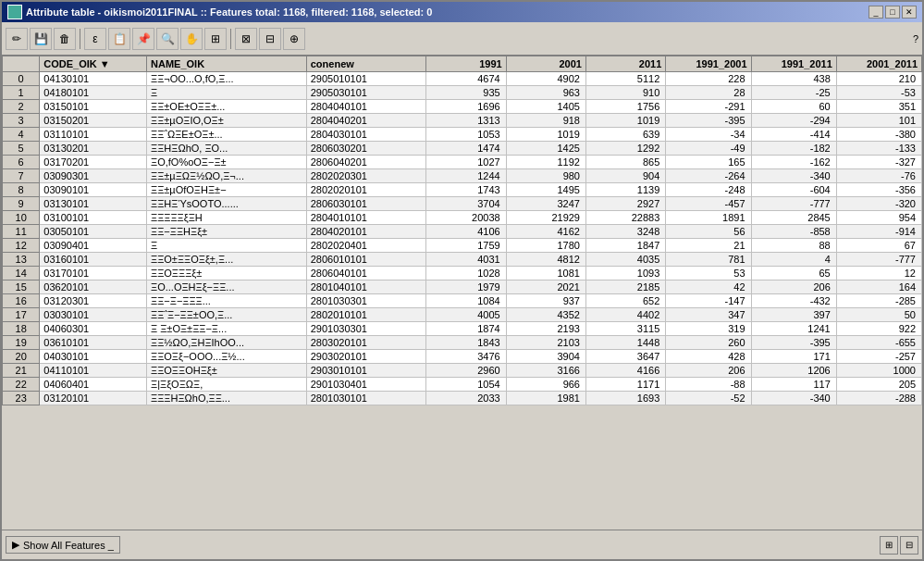 Image resolution: width=924 pixels, height=561 pixels. I want to click on cell-y1991: 1028, so click(466, 274).